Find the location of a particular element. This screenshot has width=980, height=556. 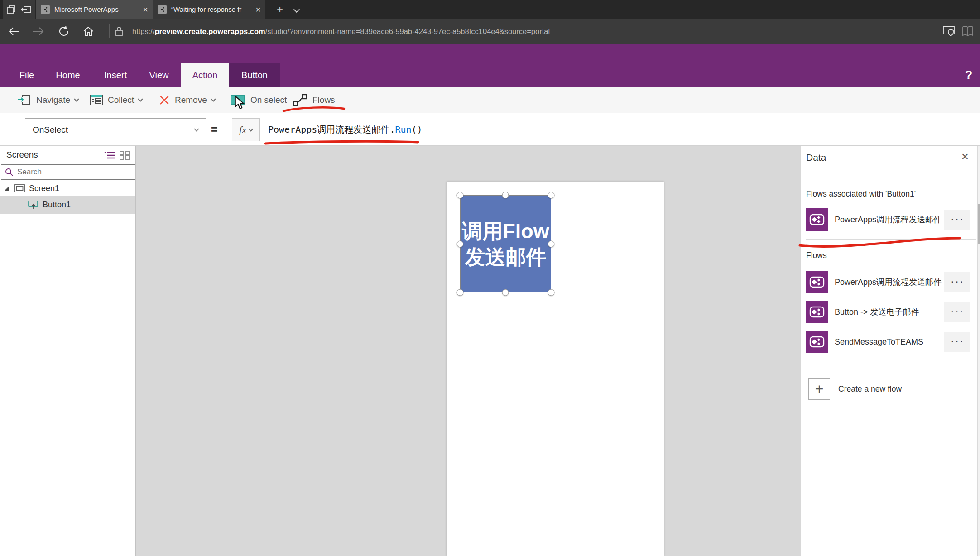

close-icon: × is located at coordinates (965, 157).